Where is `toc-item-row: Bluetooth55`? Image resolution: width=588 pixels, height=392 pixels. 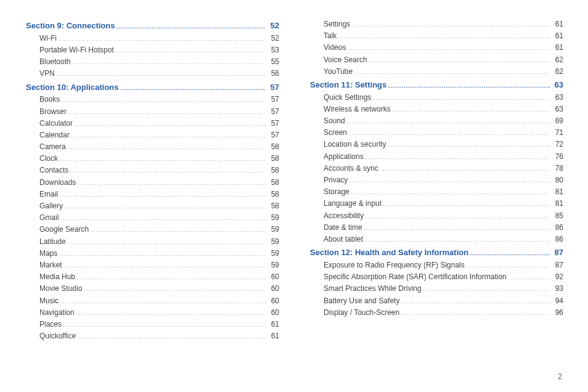 toc-item-row: Bluetooth55 is located at coordinates (153, 62).